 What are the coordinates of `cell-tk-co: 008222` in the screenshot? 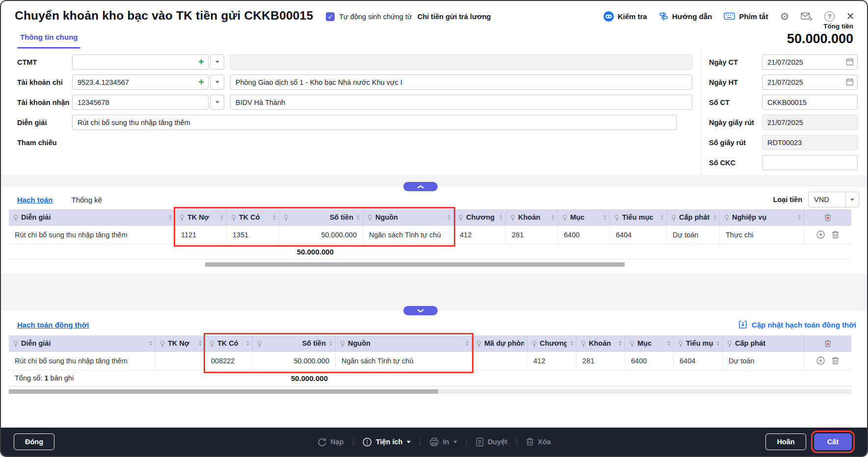 It's located at (229, 361).